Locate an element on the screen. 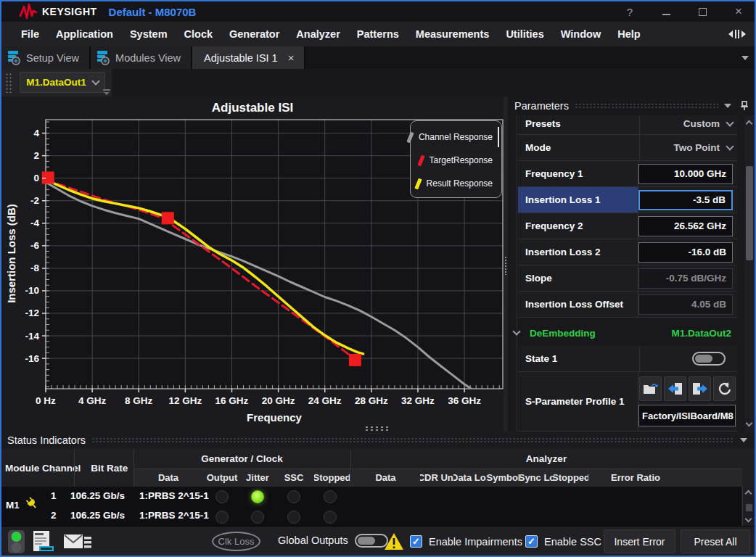  jitter-led is located at coordinates (258, 517).